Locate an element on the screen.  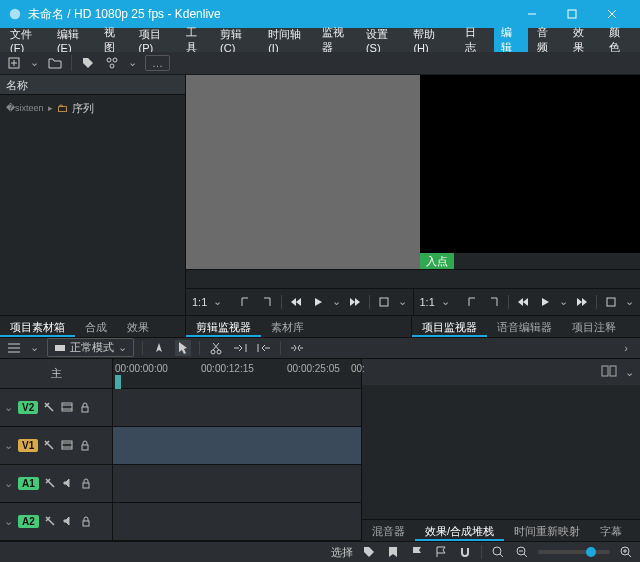
snap-icon is located at coordinates (465, 552).